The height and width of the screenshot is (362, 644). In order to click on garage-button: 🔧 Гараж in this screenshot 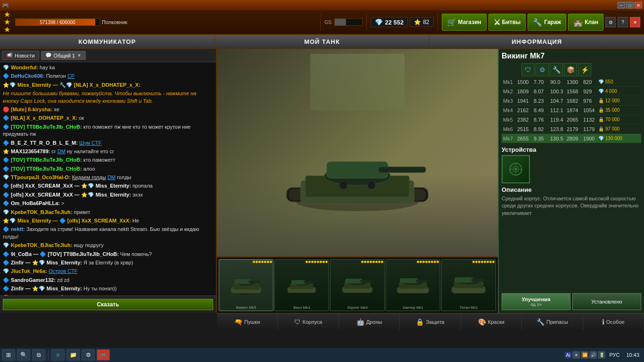, I will do `click(547, 22)`.